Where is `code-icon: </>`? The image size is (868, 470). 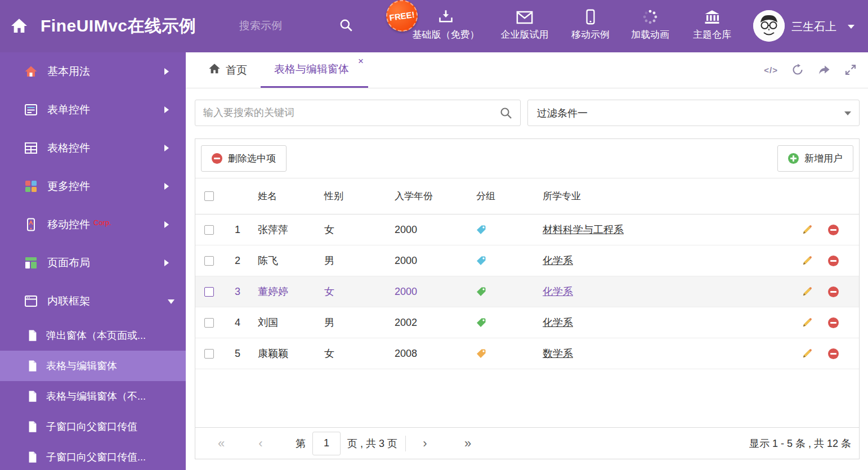 code-icon: </> is located at coordinates (771, 70).